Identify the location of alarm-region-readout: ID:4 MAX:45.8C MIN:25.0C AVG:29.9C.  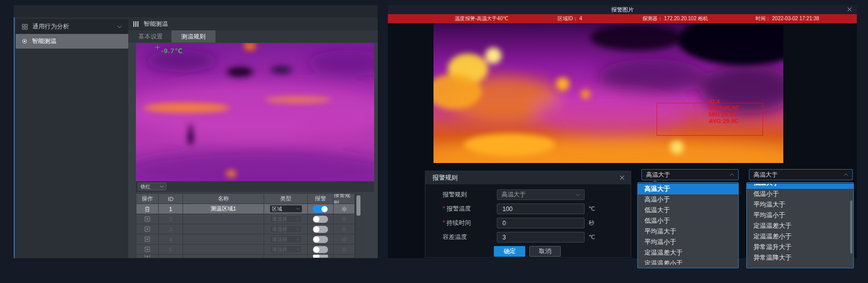
(724, 111).